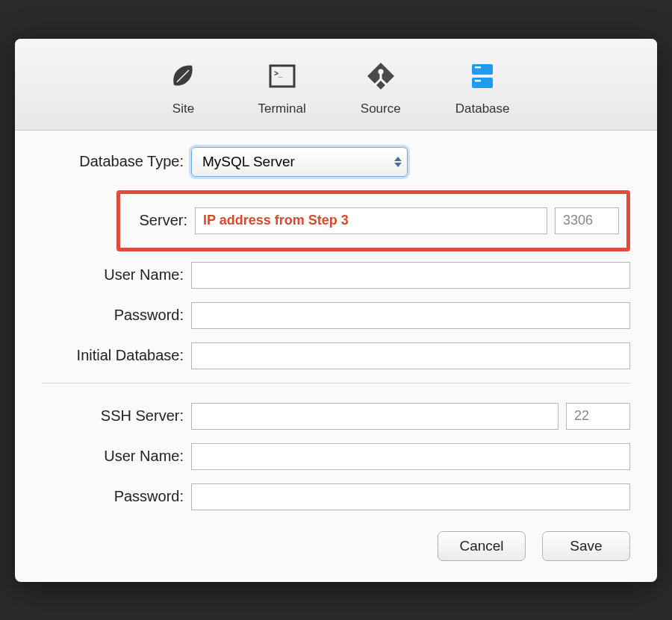 This screenshot has height=620, width=672. I want to click on label-server: Server:, so click(158, 221).